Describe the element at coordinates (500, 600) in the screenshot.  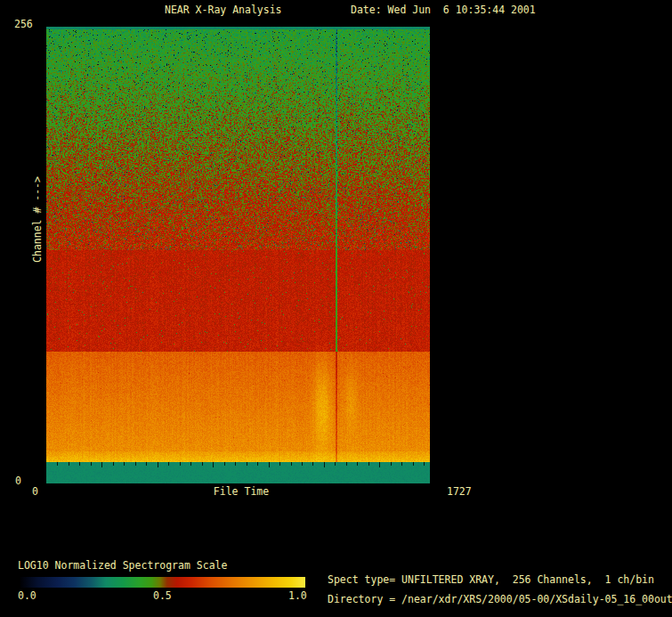
I see `directory-text: Directory = /near/xdr/XRS/2000/05-00/XSd…` at that location.